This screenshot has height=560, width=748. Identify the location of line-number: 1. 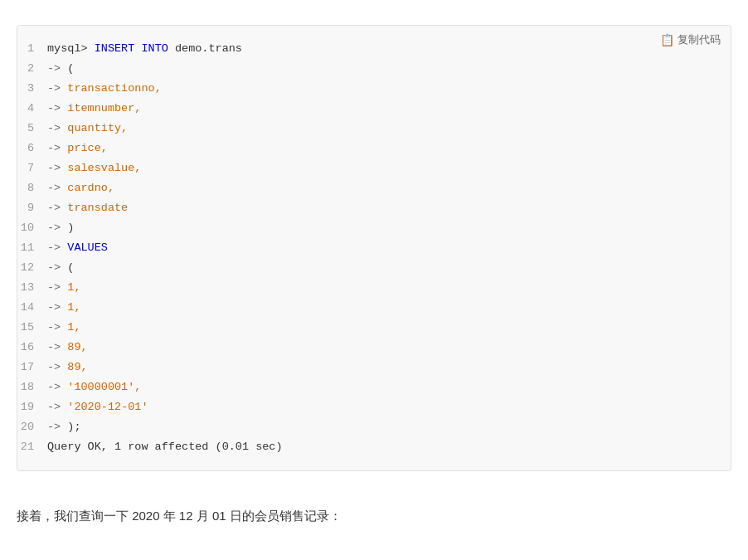
(32, 49).